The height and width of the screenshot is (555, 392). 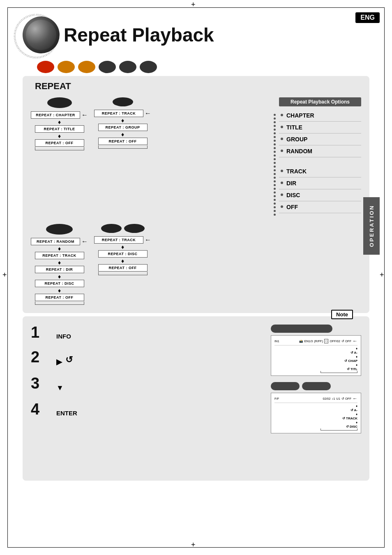 I want to click on flow-dvd: REPEAT : CHAPTER ← ♦ REPEAT : TITLE ♦ RE…, so click(x=59, y=124).